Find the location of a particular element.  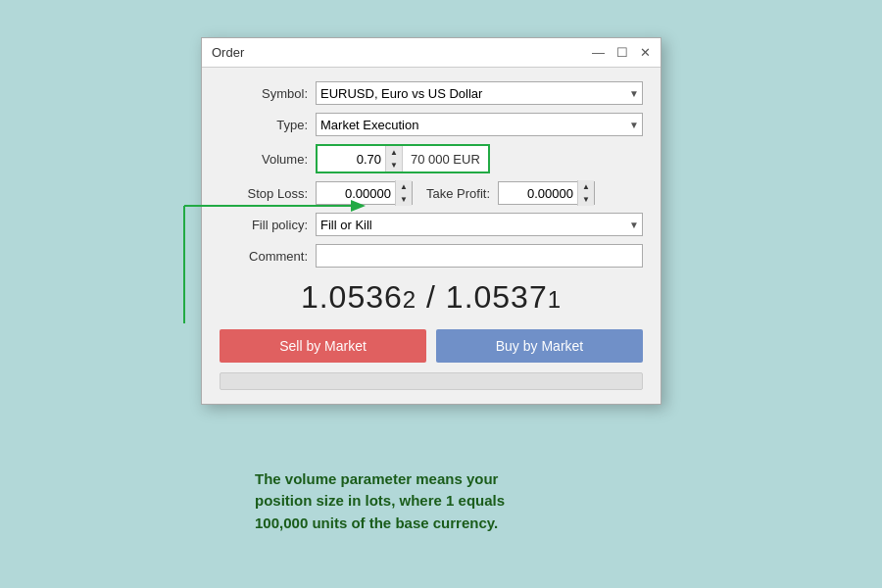

fillpolicy-select: Fill or Kill is located at coordinates (479, 224).